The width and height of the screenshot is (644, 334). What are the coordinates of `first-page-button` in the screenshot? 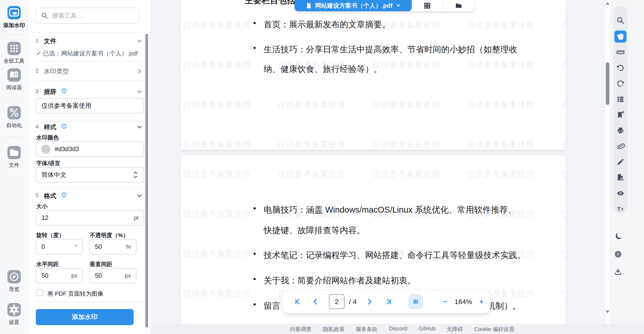 It's located at (298, 302).